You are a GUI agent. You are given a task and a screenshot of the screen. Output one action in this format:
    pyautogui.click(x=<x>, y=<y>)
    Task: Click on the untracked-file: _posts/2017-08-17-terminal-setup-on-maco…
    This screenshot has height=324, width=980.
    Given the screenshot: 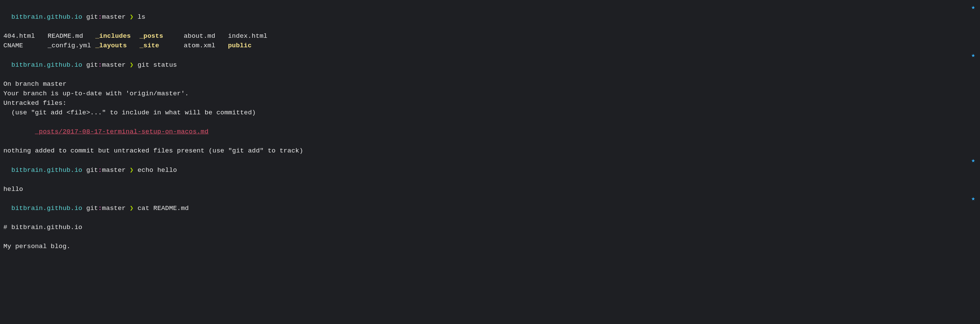 What is the action you would take?
    pyautogui.click(x=122, y=132)
    